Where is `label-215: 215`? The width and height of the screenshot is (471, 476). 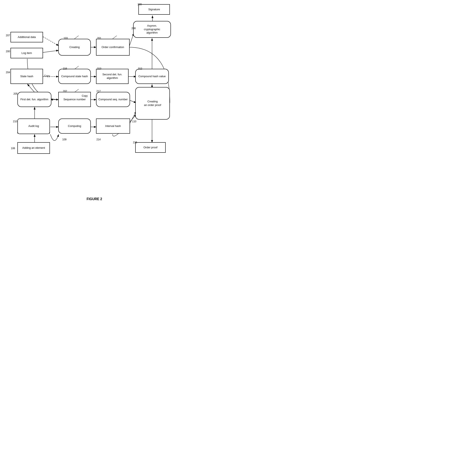 label-215: 215 is located at coordinates (135, 142).